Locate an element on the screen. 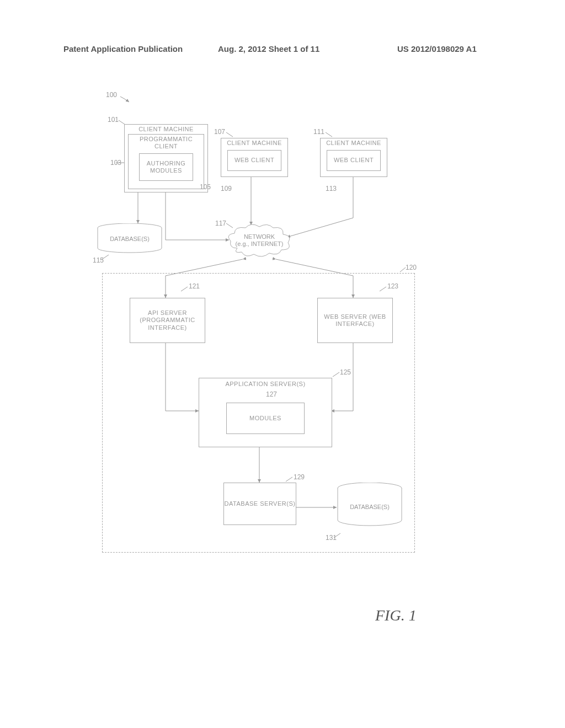 Image resolution: width=565 pixels, height=728 pixels. header-left: Patent Application Publication is located at coordinates (123, 49).